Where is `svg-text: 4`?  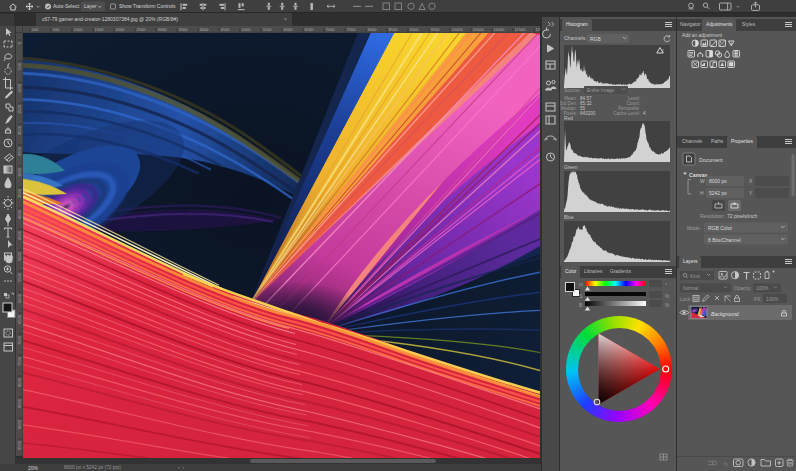 svg-text: 4 is located at coordinates (644, 114).